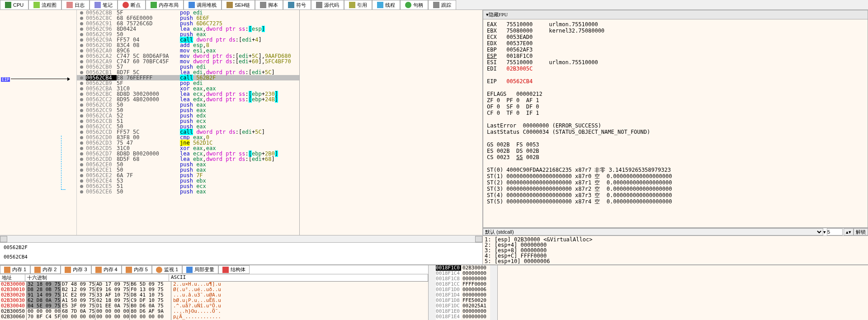 The width and height of the screenshot is (868, 320). Describe the element at coordinates (45, 269) in the screenshot. I see `mem-tab-内存 2: 内存 2` at that location.